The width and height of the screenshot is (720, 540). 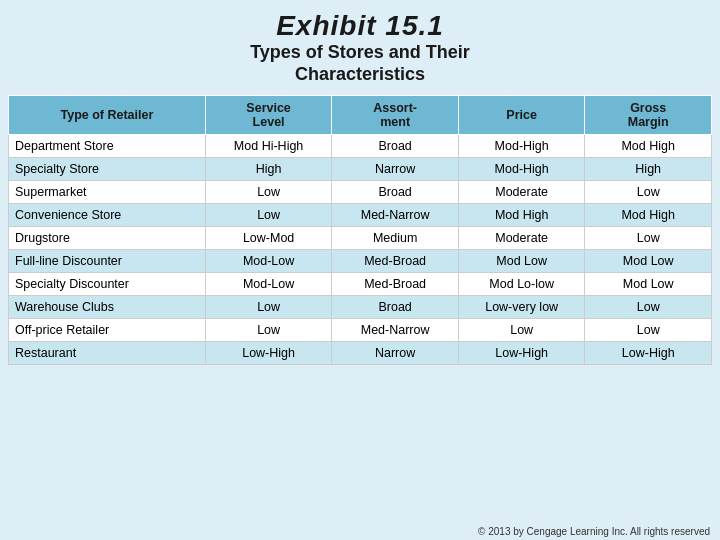 I want to click on table-row: Off-price RetailerLowMed-NarrowLowLow, so click(x=360, y=330).